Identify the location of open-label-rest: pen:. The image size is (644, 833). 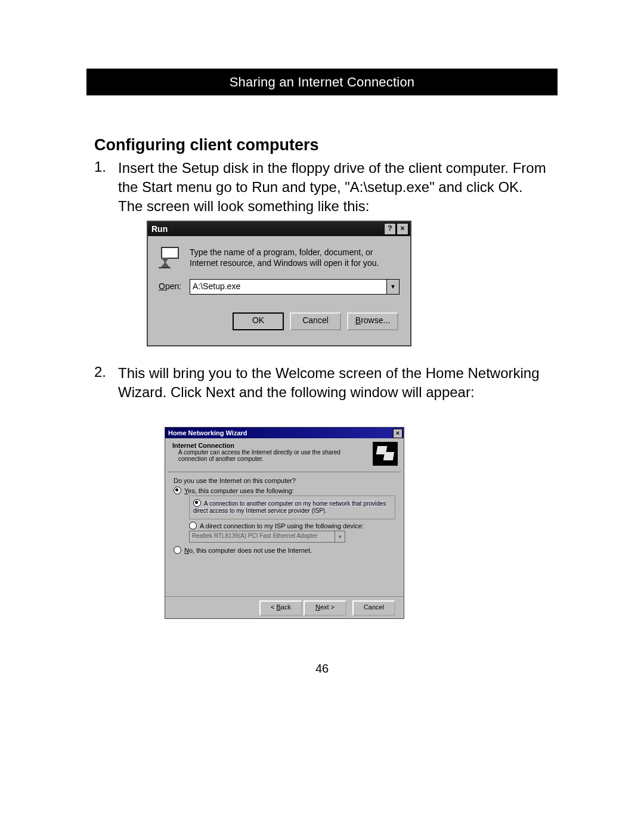
(173, 286).